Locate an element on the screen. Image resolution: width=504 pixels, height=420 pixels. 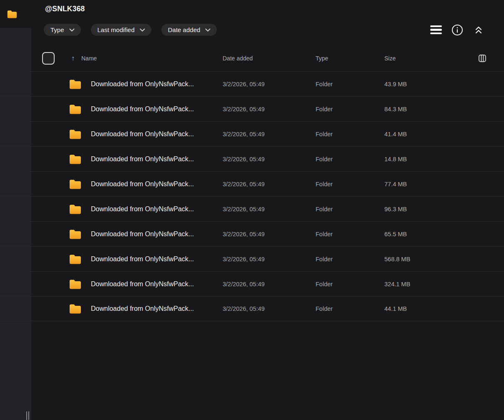
filter-chip-label: Date added is located at coordinates (184, 30).